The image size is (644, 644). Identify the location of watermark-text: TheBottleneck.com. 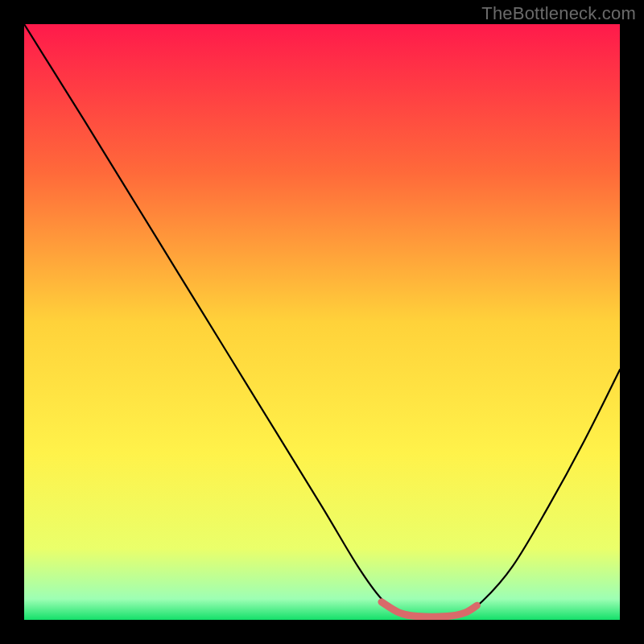
(559, 14).